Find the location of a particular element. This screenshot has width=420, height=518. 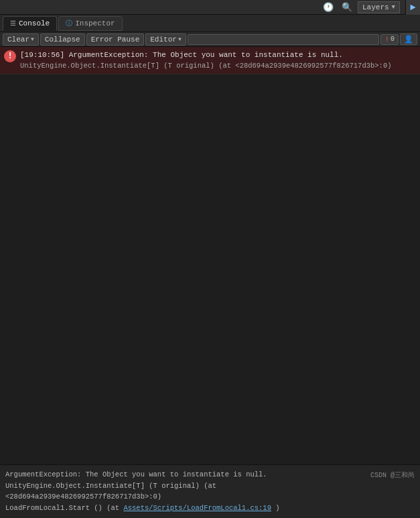

brand-text: CSDN @三和尚 is located at coordinates (393, 476).